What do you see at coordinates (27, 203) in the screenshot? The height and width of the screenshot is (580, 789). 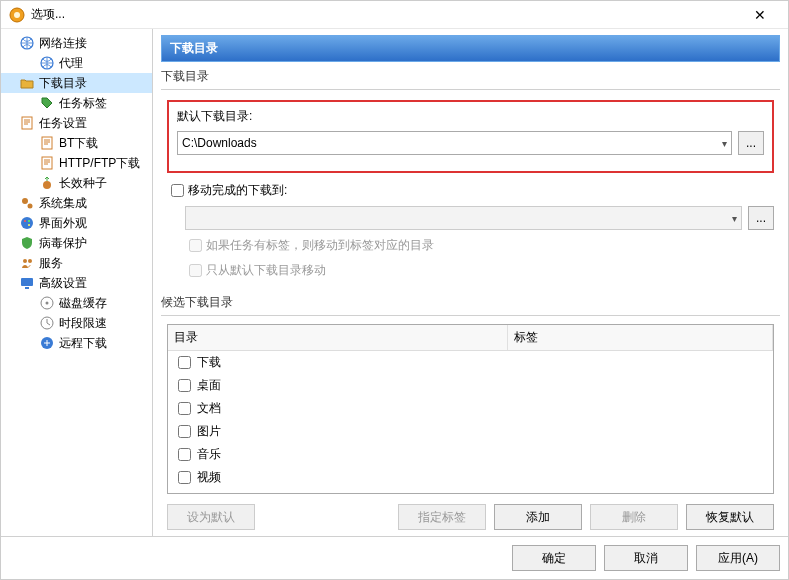 I see `gears-icon` at bounding box center [27, 203].